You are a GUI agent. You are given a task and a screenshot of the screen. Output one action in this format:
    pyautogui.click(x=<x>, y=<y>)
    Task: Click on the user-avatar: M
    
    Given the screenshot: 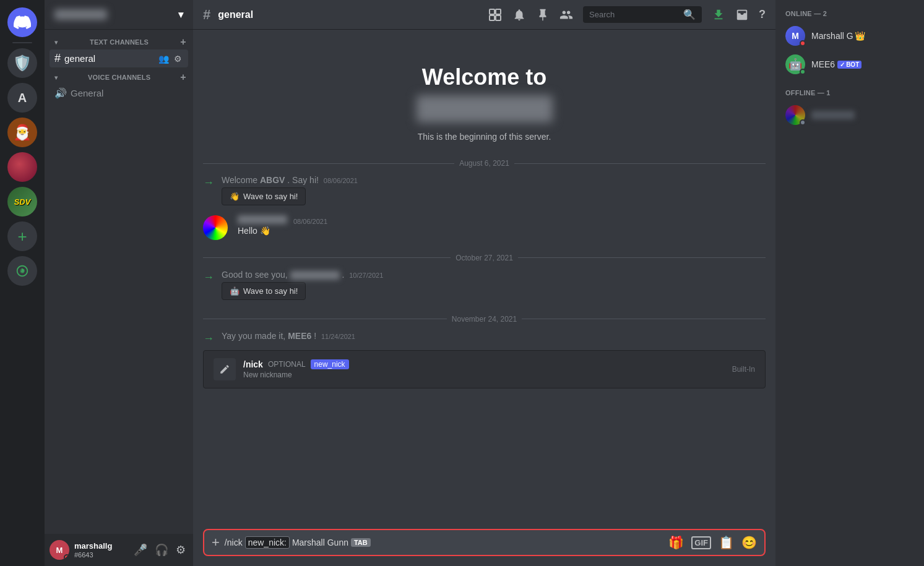 What is the action you would take?
    pyautogui.click(x=59, y=550)
    